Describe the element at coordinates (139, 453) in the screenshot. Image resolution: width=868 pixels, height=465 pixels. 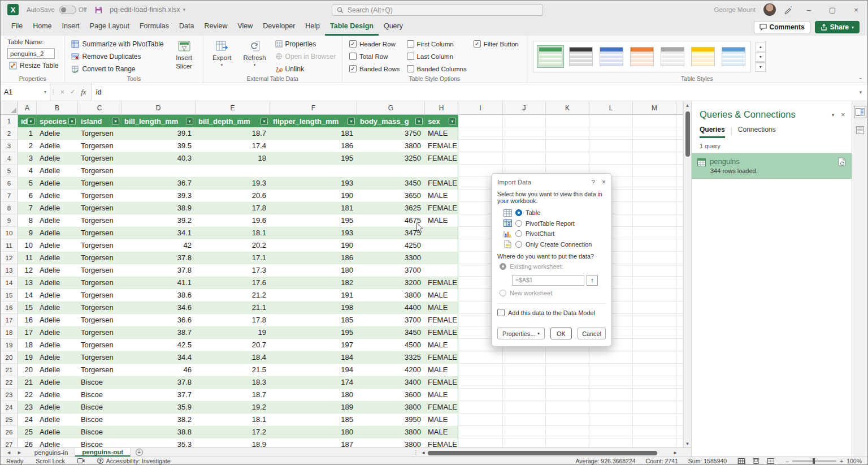
I see `new-sheet-button: +` at that location.